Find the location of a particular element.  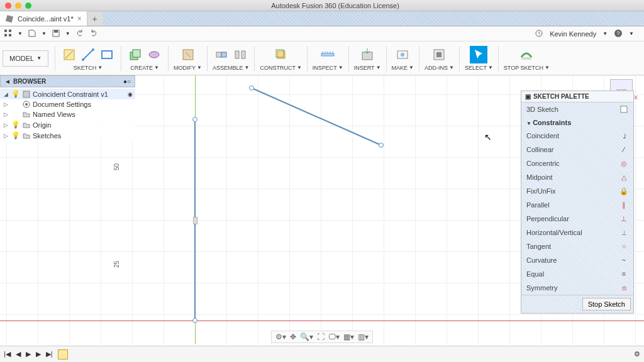

constraint-symmetry: Symmetry⧈ is located at coordinates (577, 288).